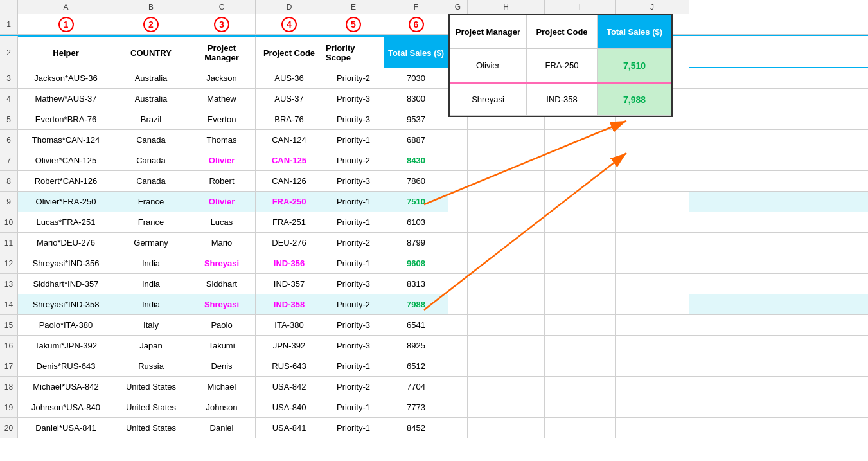  What do you see at coordinates (416, 305) in the screenshot?
I see `cell-14f: 7988` at bounding box center [416, 305].